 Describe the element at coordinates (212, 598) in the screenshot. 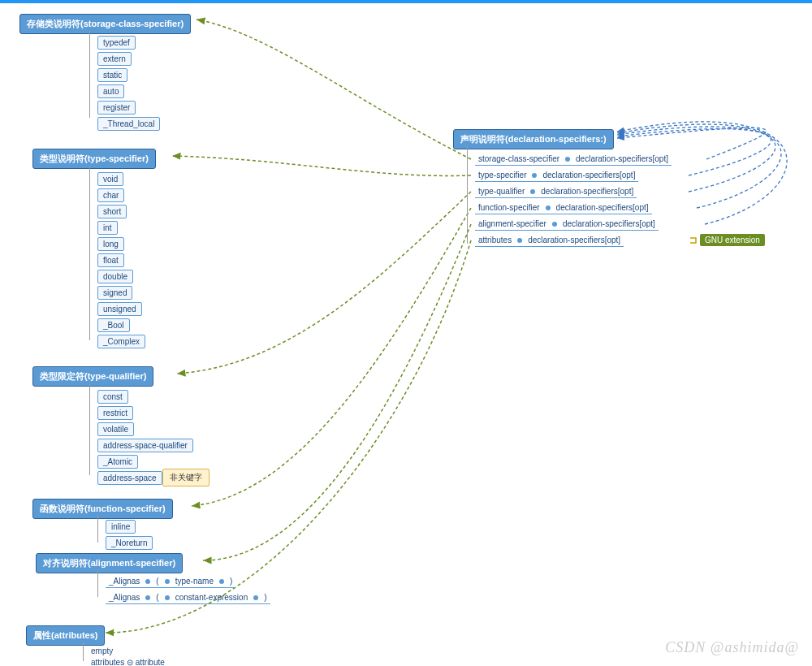

I see `alignas-body: constant-expression` at that location.